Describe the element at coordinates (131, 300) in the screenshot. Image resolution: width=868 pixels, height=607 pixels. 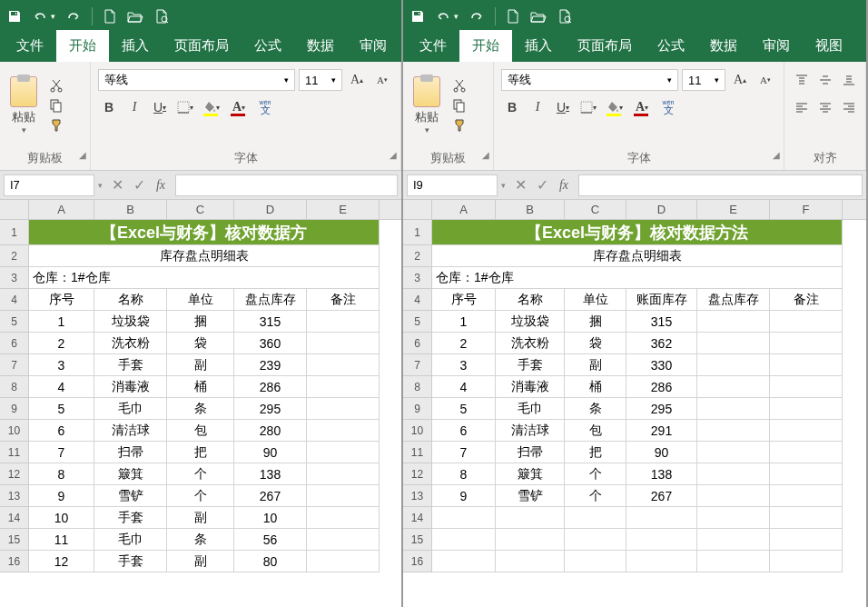
I see `cell: 名称` at that location.